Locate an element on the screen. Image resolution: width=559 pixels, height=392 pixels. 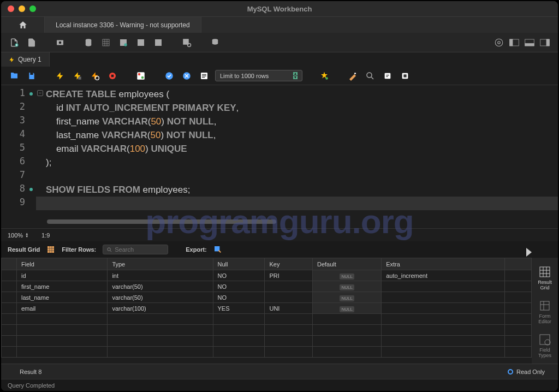
window-title: MySQL Workbench is located at coordinates (280, 9).